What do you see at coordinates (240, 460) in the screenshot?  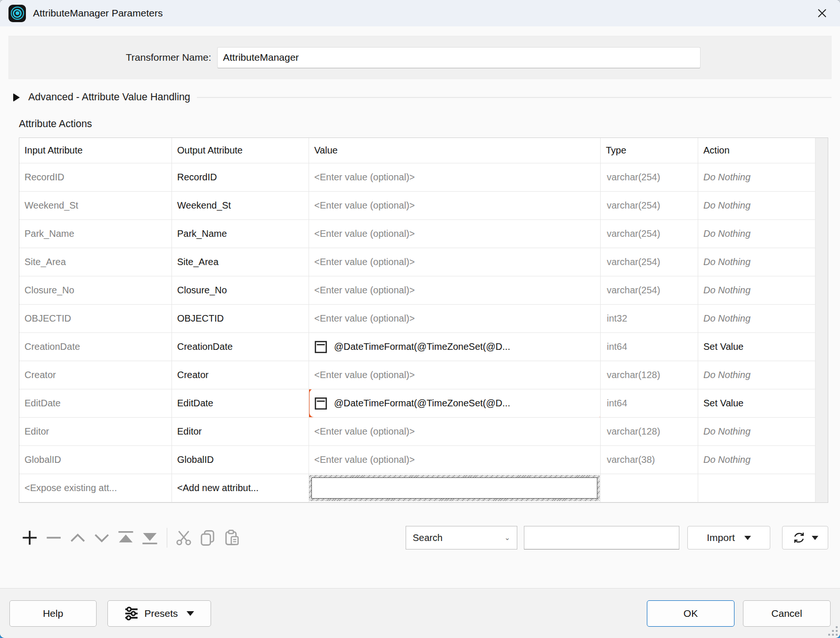 I see `cell-output-attribute: GlobalID` at bounding box center [240, 460].